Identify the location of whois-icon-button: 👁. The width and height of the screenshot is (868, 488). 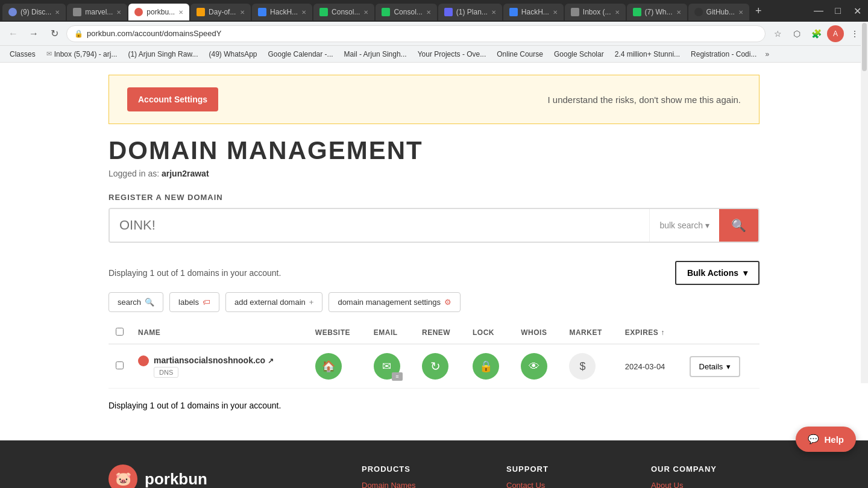
(534, 366).